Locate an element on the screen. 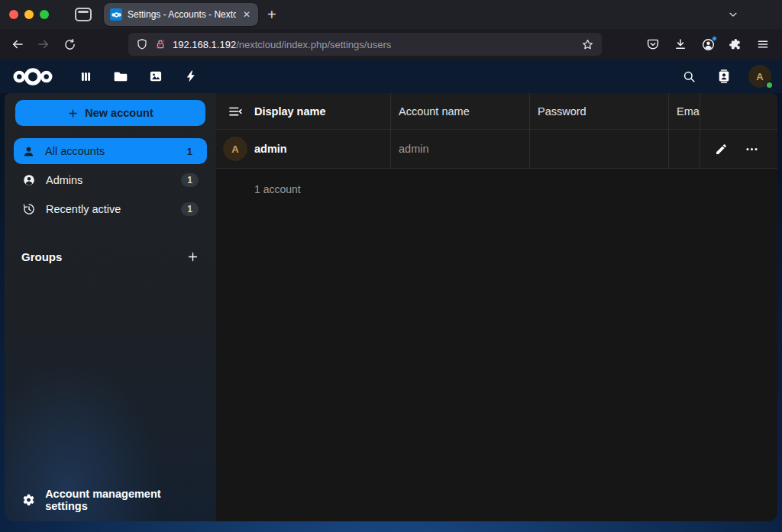 This screenshot has height=532, width=782. tracking-protection-shield-icon is located at coordinates (142, 44).